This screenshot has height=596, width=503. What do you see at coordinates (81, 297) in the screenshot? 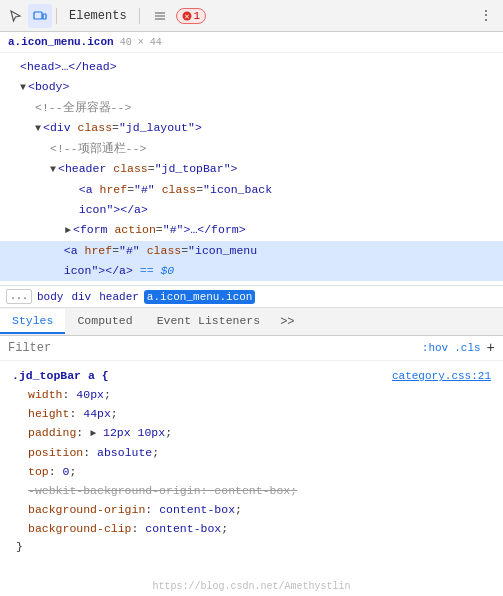
I see `breadcrumb-div: div` at bounding box center [81, 297].